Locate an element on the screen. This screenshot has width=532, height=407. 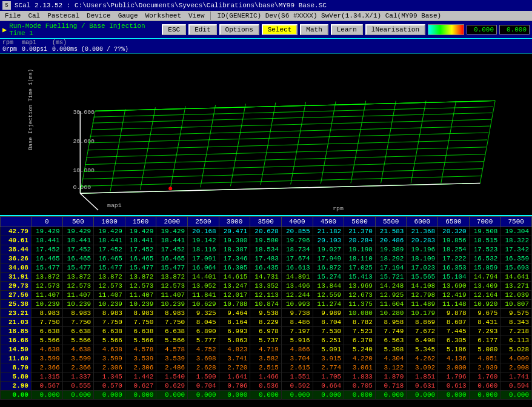
cell-14-12: 4.262 is located at coordinates (422, 359).